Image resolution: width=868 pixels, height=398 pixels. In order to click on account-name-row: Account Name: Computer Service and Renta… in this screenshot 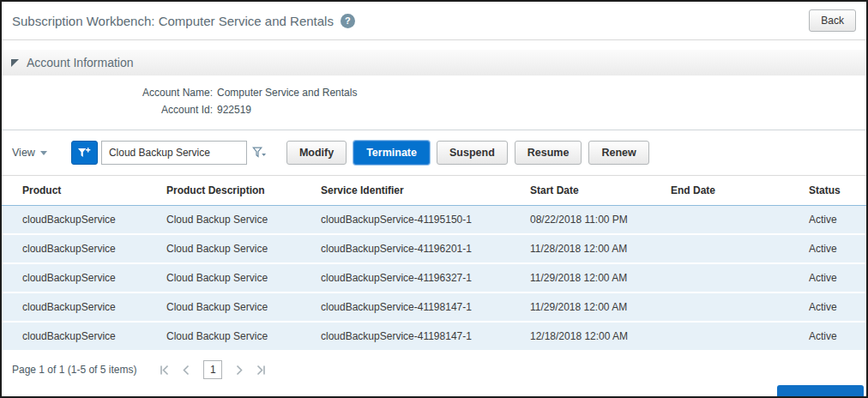, I will do `click(434, 93)`.